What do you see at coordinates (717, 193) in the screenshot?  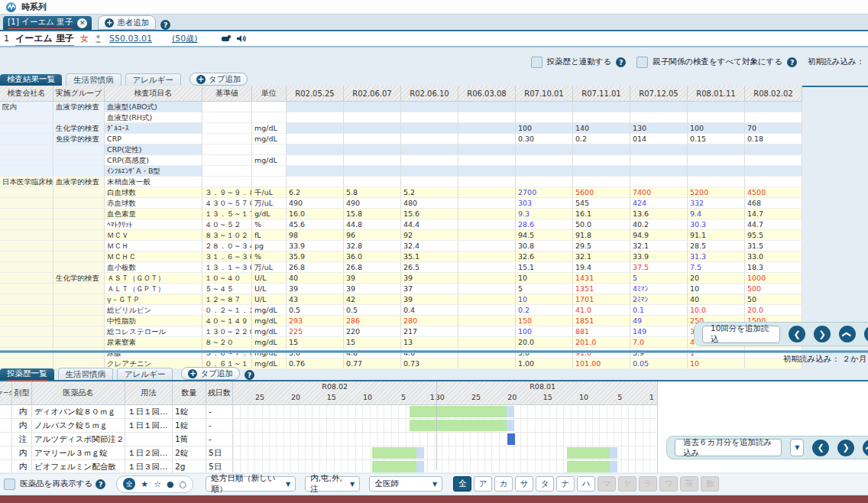 I see `lab-value-cell: 5200` at bounding box center [717, 193].